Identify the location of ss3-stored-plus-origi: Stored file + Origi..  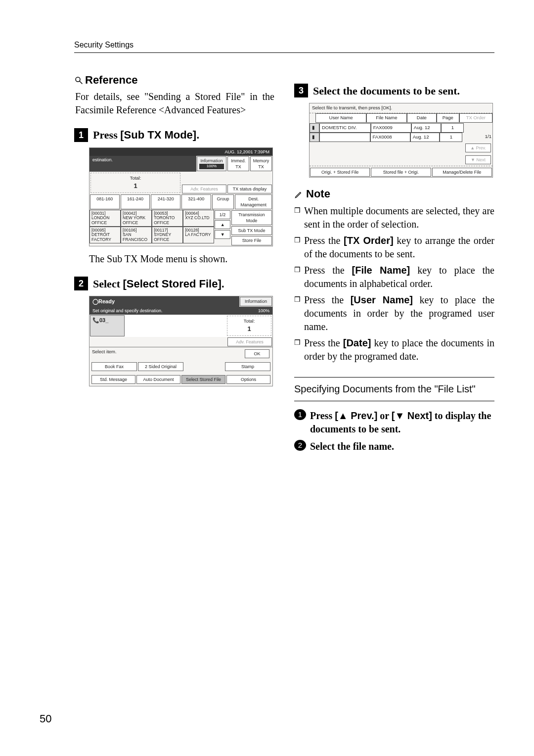
(400, 172).